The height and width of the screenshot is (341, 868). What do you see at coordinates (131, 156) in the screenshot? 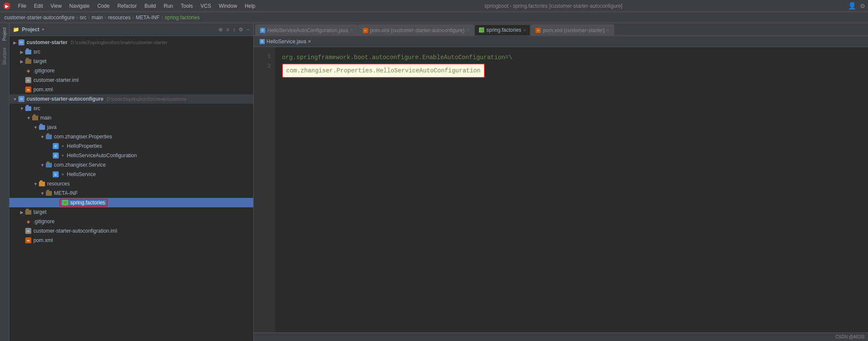
I see `tree-item-hello-service-auto-config: C ⚬ HelloServiceAutoConfiguration` at bounding box center [131, 156].